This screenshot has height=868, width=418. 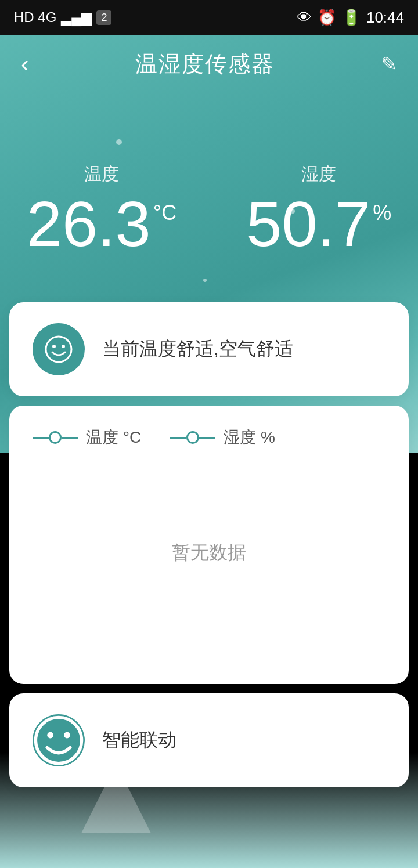 I want to click on hd-label: HD 4G, so click(x=35, y=17).